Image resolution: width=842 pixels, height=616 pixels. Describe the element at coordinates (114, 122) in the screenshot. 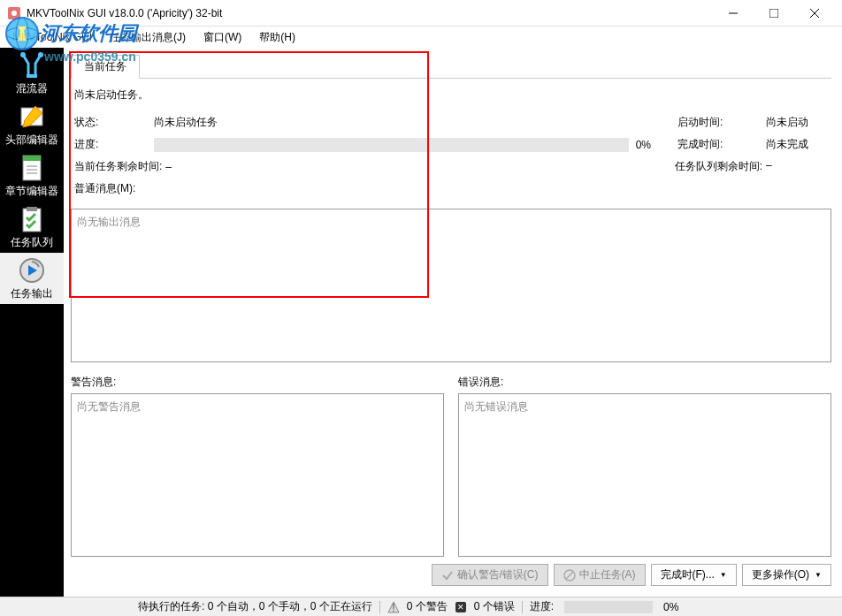

I see `status-label: 状态:` at that location.